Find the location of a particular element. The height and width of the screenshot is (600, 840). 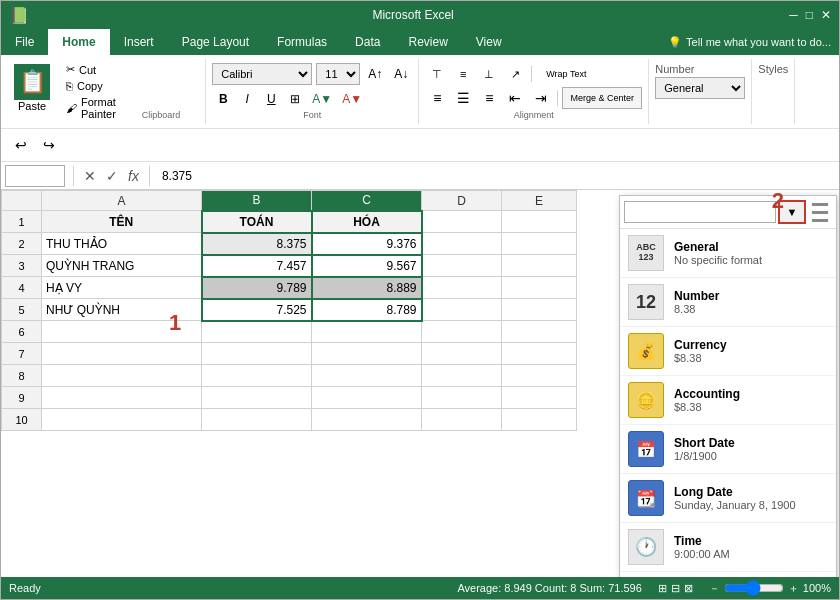

table-row: 5 NHƯ QUỲNH 7.525 8.789 is located at coordinates (290, 310).